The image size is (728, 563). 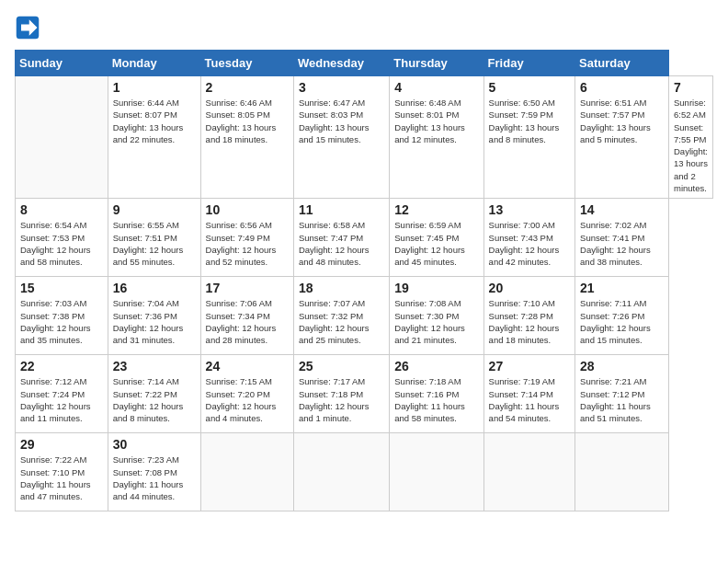 I want to click on day-number: 23, so click(x=154, y=366).